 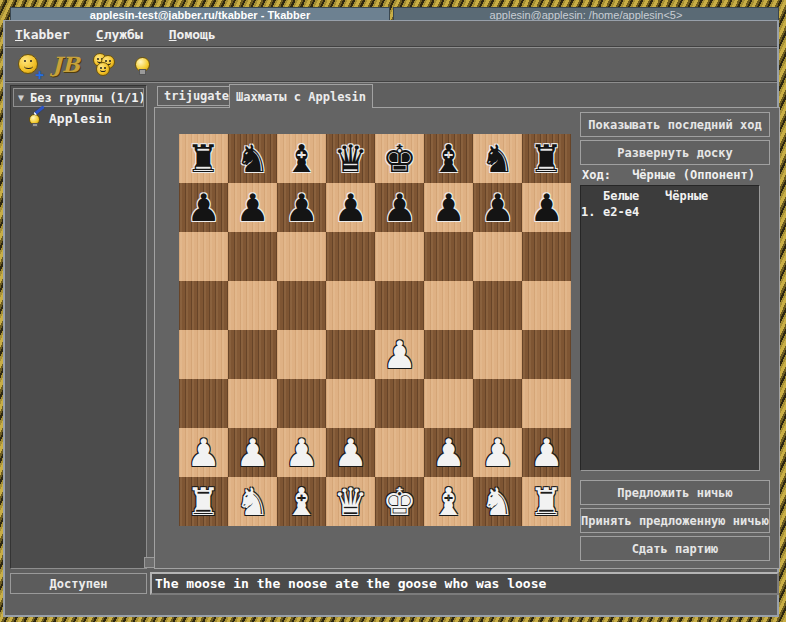 What do you see at coordinates (350, 158) in the screenshot?
I see `square-d8: ♛` at bounding box center [350, 158].